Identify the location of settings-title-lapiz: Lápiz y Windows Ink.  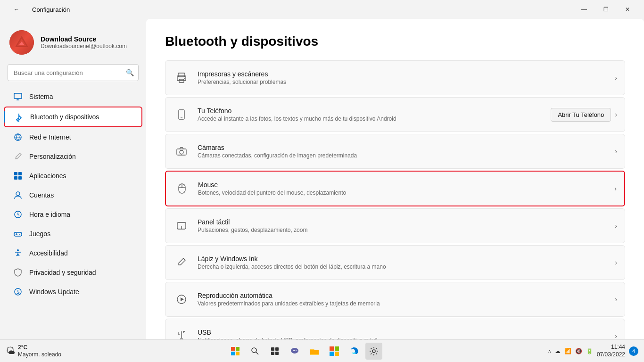
(406, 259).